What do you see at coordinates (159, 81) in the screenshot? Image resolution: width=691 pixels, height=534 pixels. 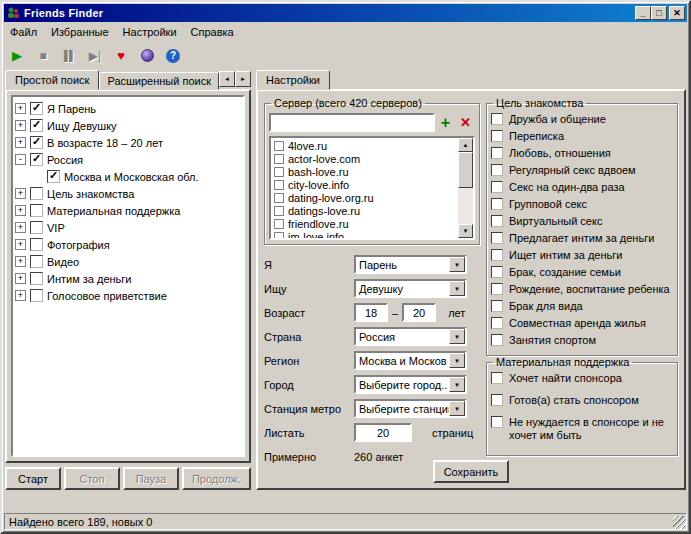 I see `tab-advanced-search: Расширенный поиск` at bounding box center [159, 81].